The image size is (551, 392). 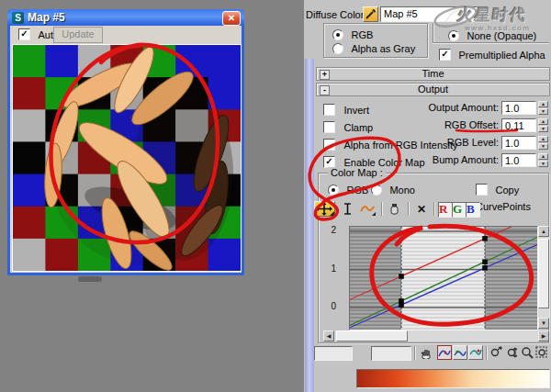 I want to click on radio-alpha-as-gray: Alpha as Gray, so click(x=374, y=48).